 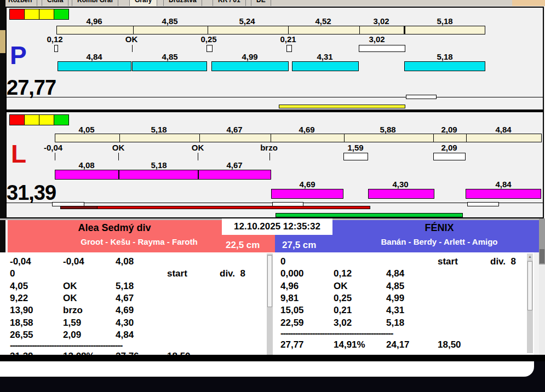 What do you see at coordinates (283, 262) in the screenshot?
I see `cell: 0` at bounding box center [283, 262].